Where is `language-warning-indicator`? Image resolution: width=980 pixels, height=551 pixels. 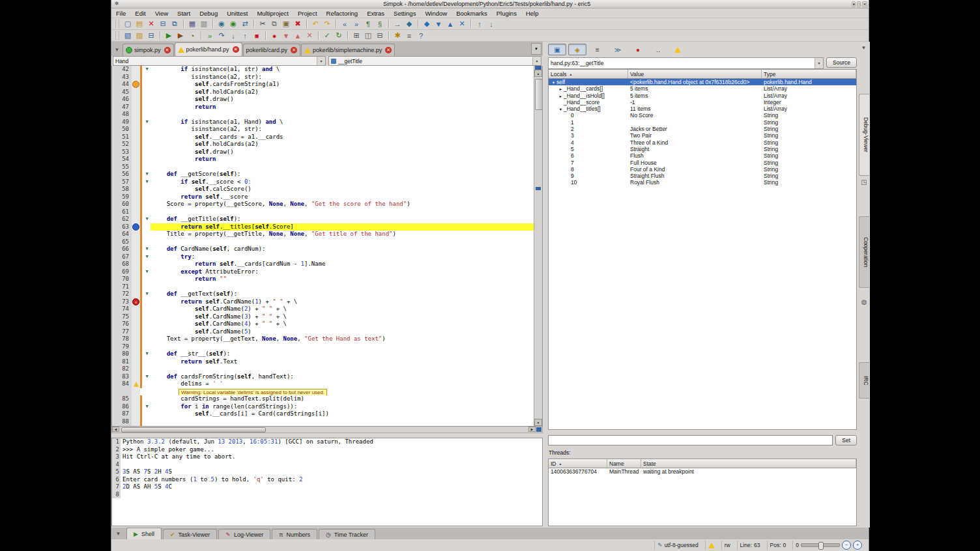
language-warning-indicator is located at coordinates (712, 545).